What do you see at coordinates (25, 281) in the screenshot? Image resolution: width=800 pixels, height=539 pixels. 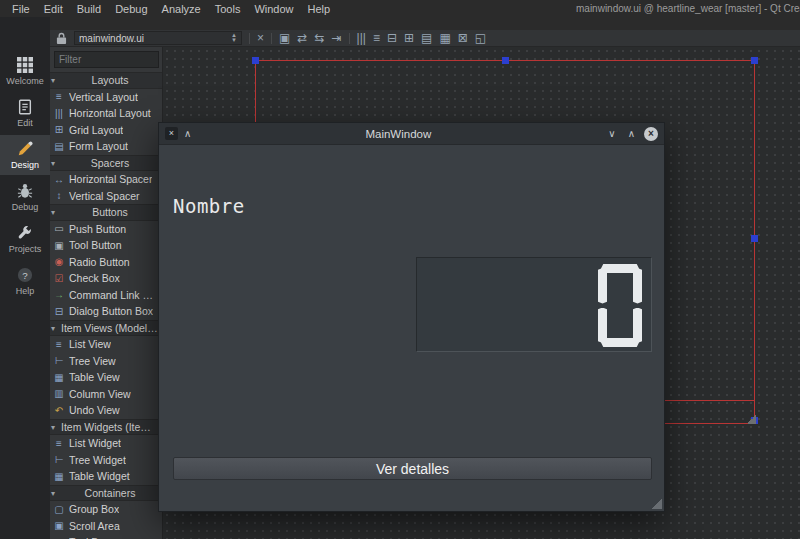 I see `mode-help: ? Help` at bounding box center [25, 281].